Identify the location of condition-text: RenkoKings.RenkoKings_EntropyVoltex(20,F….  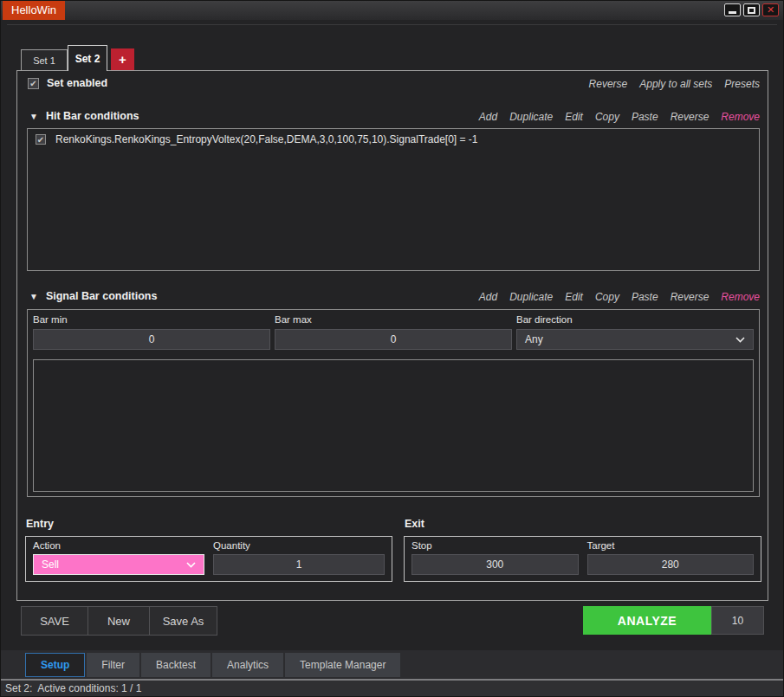
(267, 139).